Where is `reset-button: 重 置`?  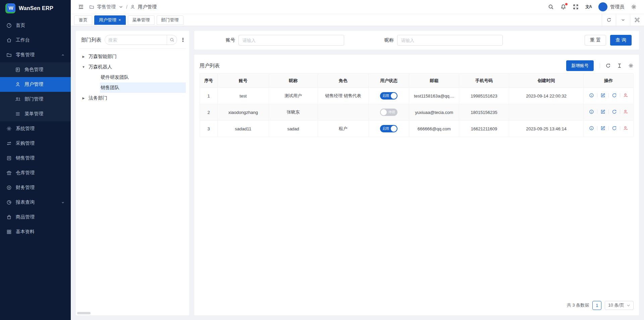
reset-button: 重 置 is located at coordinates (595, 40).